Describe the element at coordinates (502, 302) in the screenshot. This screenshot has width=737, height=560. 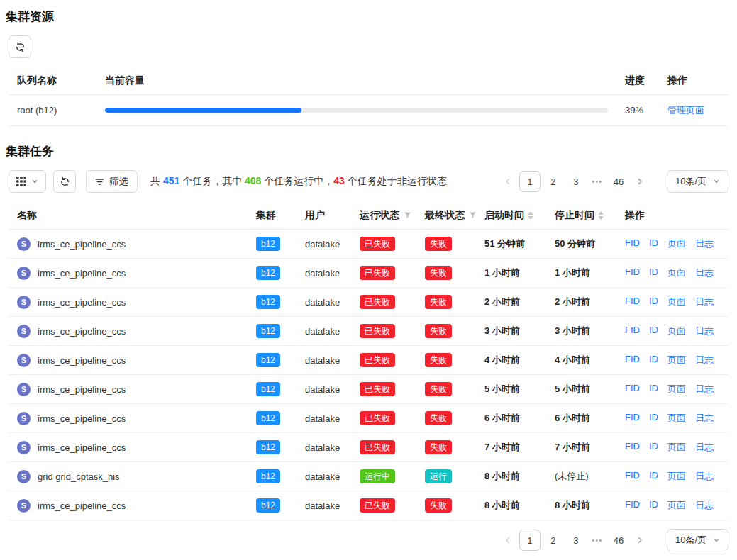
I see `start-time: 2 小时前` at that location.